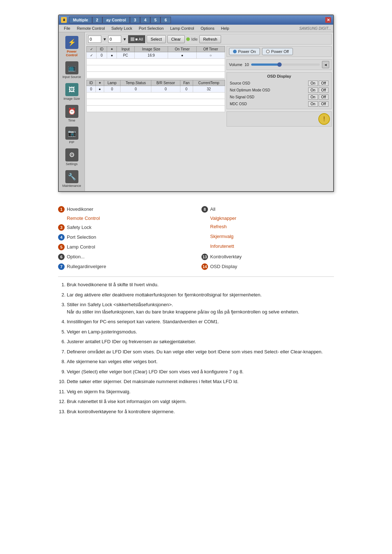 The width and height of the screenshot is (392, 554). What do you see at coordinates (200, 392) in the screenshot?
I see `instruction-11: Velg en skjerm fra Skjermvalg.` at bounding box center [200, 392].